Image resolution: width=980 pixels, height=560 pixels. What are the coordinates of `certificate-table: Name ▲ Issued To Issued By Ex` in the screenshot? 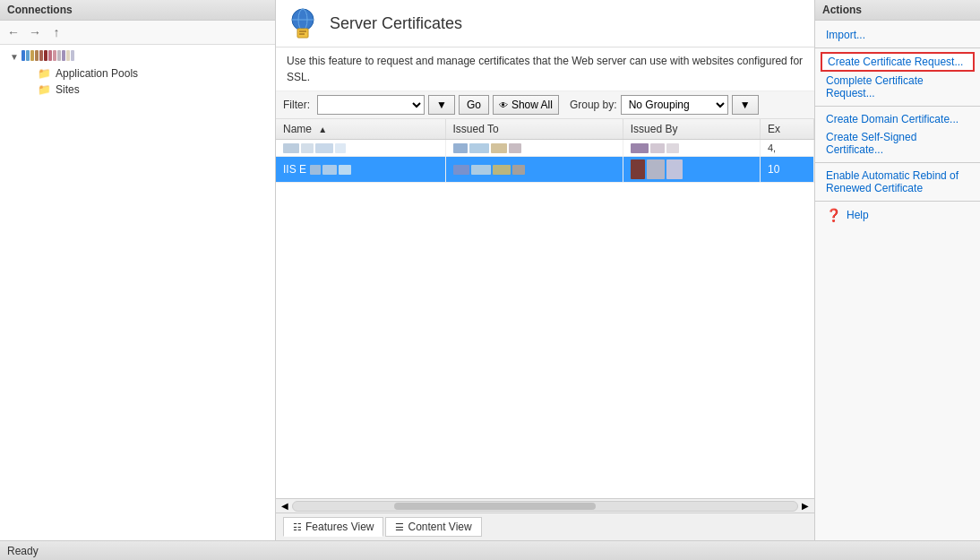 It's located at (545, 151).